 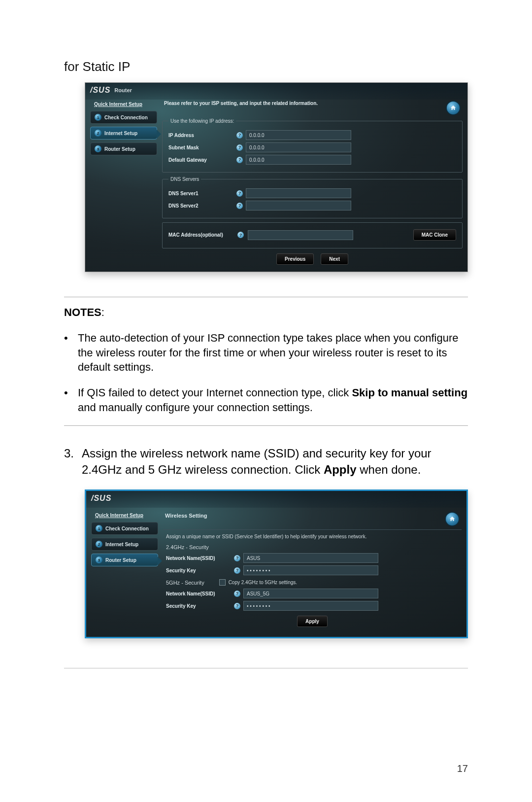 I want to click on ip-address-input, so click(x=299, y=135).